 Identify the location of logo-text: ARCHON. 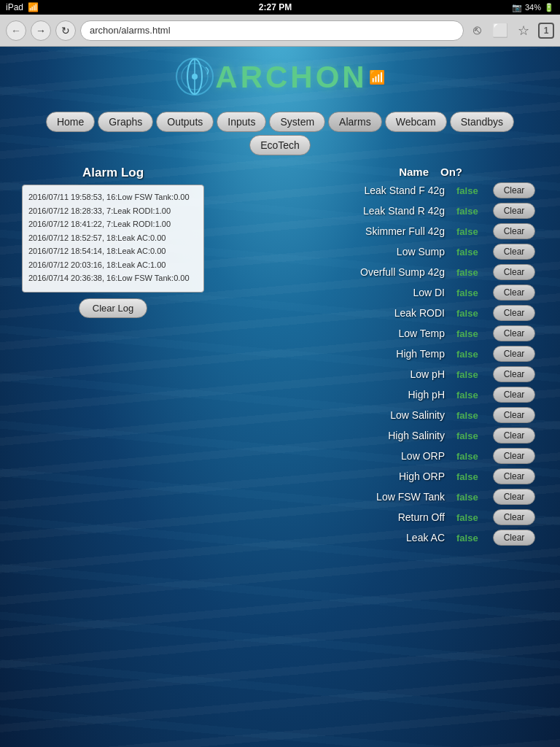
(291, 77).